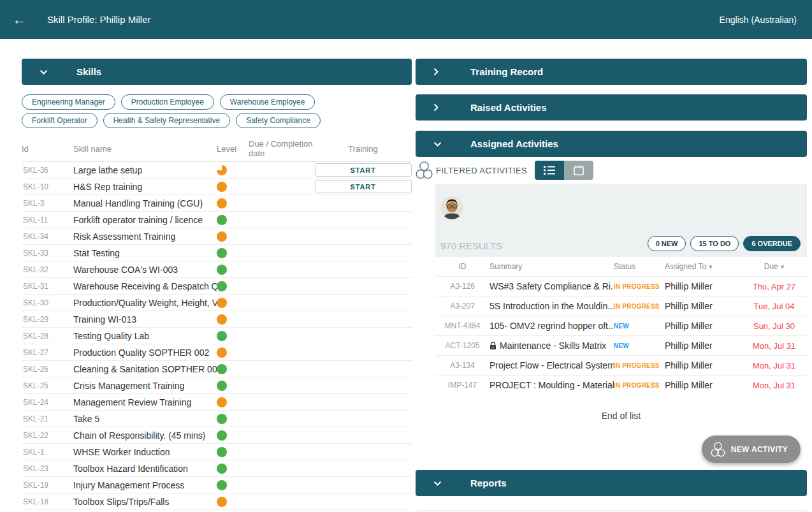 The width and height of the screenshot is (812, 512). What do you see at coordinates (60, 121) in the screenshot?
I see `skill-chip: Forklift Operator` at bounding box center [60, 121].